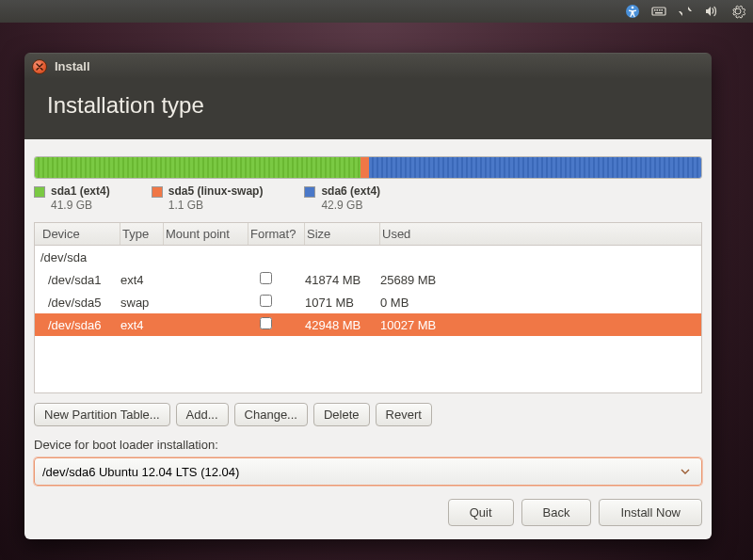 The width and height of the screenshot is (753, 560). Describe the element at coordinates (712, 11) in the screenshot. I see `volume-icon` at that location.